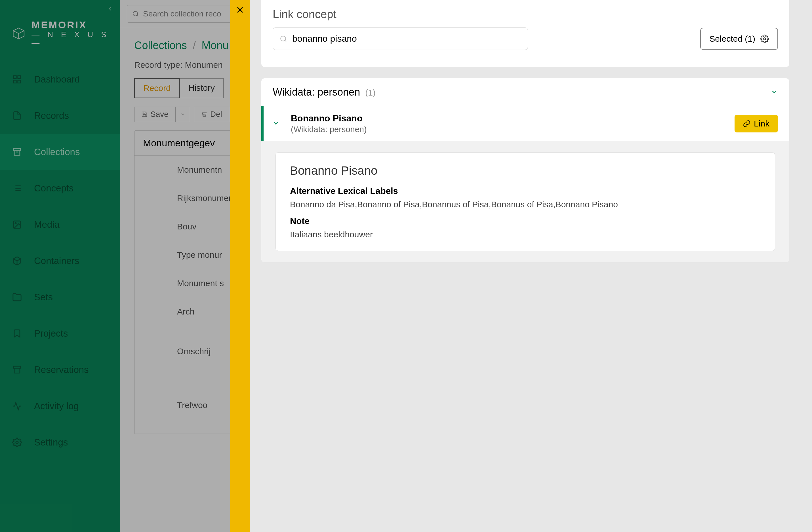 The image size is (812, 532). I want to click on sidebar-item-label: Activity log, so click(57, 406).